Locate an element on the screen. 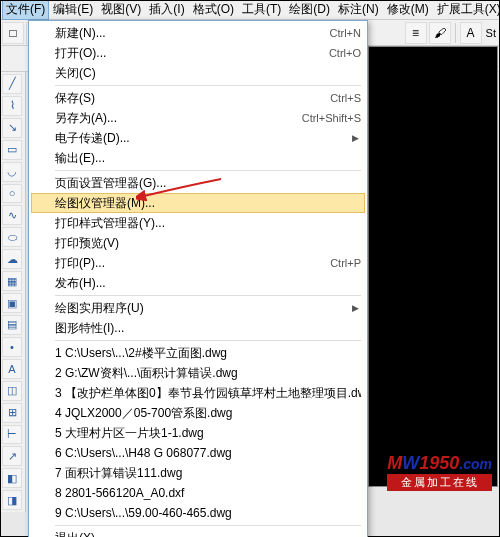 The height and width of the screenshot is (537, 500). menu-item-label: 关闭(C) is located at coordinates (208, 74).